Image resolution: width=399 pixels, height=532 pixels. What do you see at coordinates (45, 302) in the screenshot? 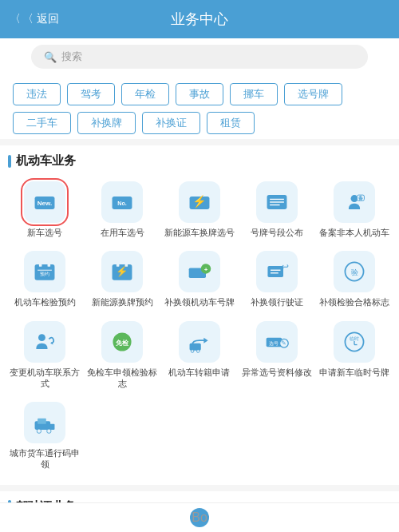
I see `motor-inspect-label: 机动车检验预约` at bounding box center [45, 302].